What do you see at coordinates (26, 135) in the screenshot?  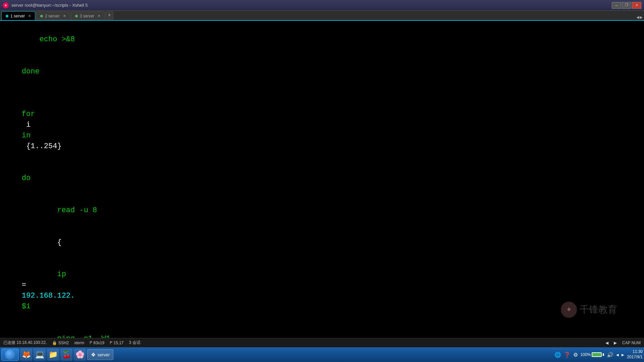 I see `in-keyword: in` at bounding box center [26, 135].